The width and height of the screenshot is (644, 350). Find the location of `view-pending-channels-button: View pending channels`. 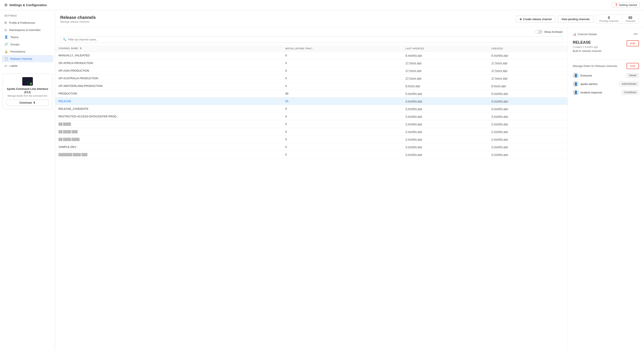

view-pending-channels-button: View pending channels is located at coordinates (576, 19).